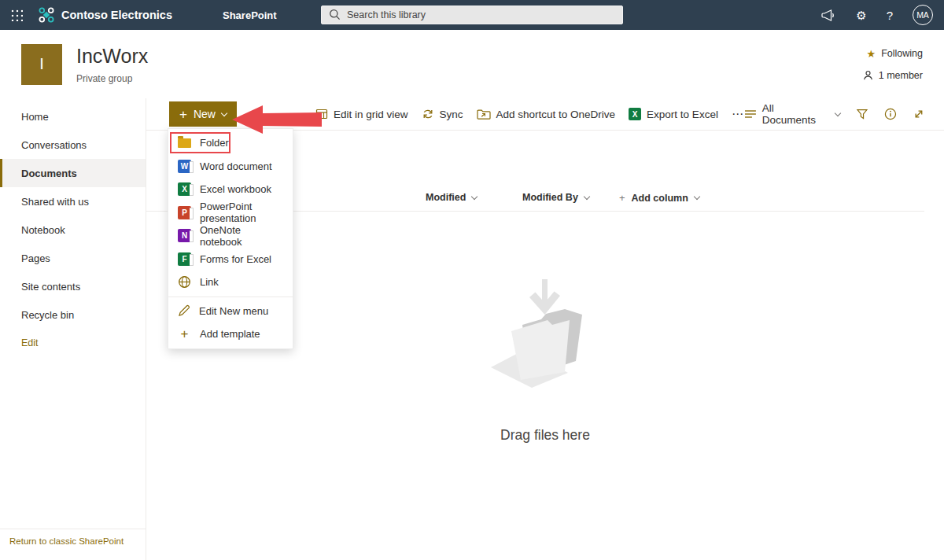  Describe the element at coordinates (112, 64) in the screenshot. I see `site-title-block: IncWorx Private group` at that location.